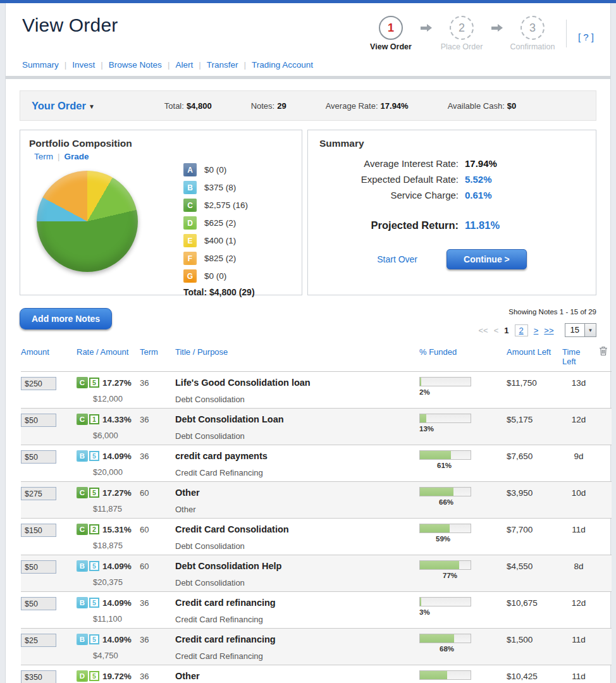 The image size is (616, 683). What do you see at coordinates (190, 258) in the screenshot?
I see `grade-badge: F` at bounding box center [190, 258].